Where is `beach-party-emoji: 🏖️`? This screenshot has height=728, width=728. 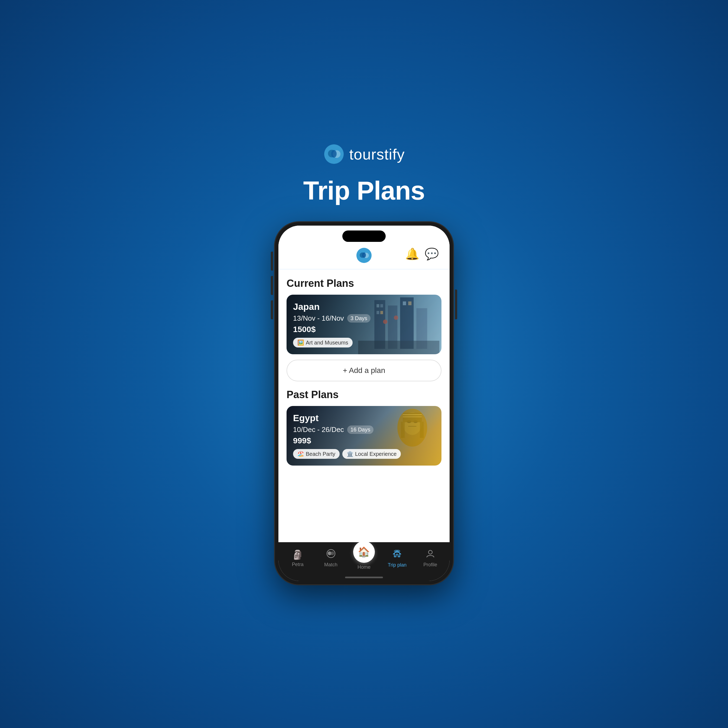
beach-party-emoji: 🏖️ is located at coordinates (301, 454).